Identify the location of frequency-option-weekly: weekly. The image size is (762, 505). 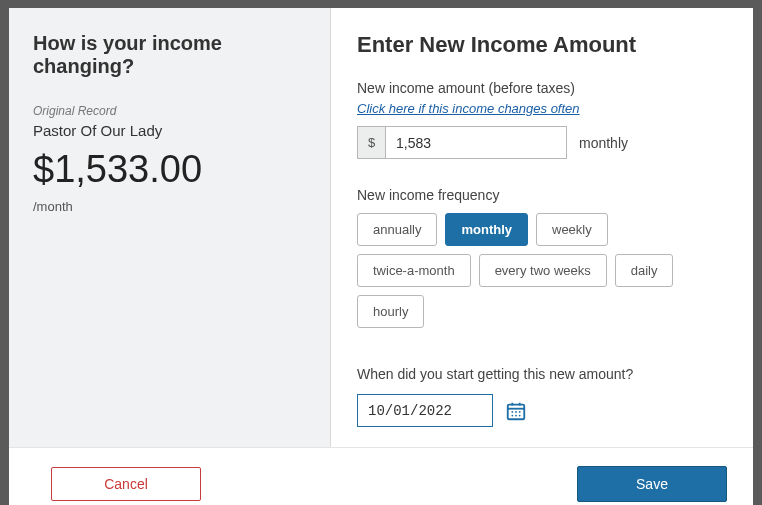
(572, 230).